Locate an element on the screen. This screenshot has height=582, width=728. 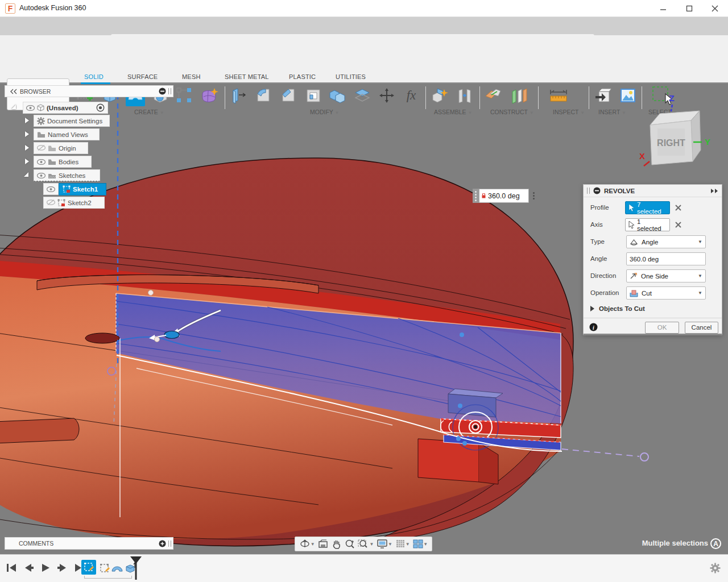
ok-button: OK is located at coordinates (662, 327).